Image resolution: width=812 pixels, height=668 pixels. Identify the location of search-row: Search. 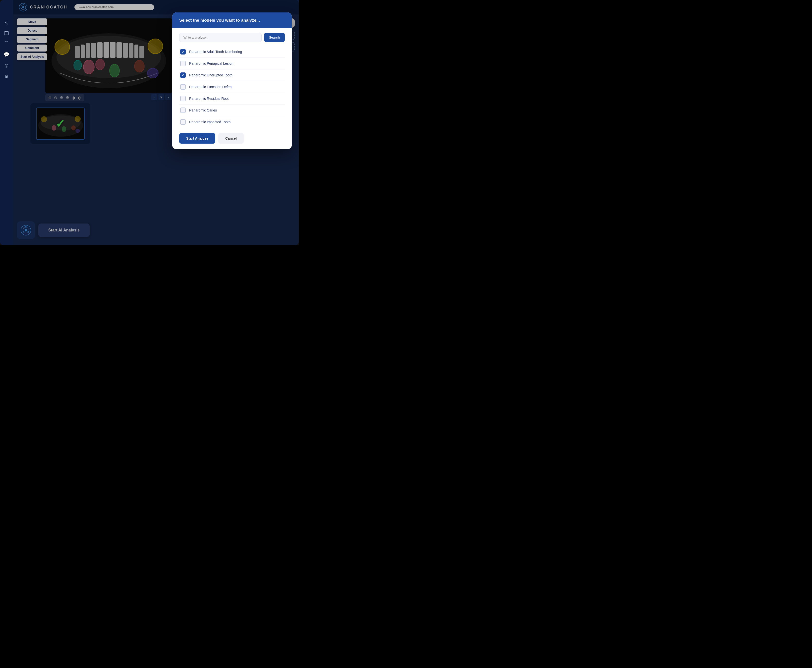
(232, 37).